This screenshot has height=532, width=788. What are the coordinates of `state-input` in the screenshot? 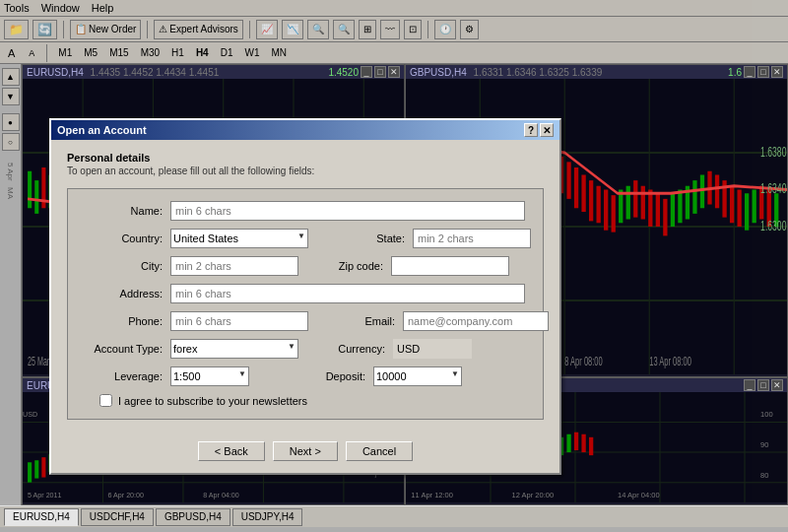 It's located at (472, 238).